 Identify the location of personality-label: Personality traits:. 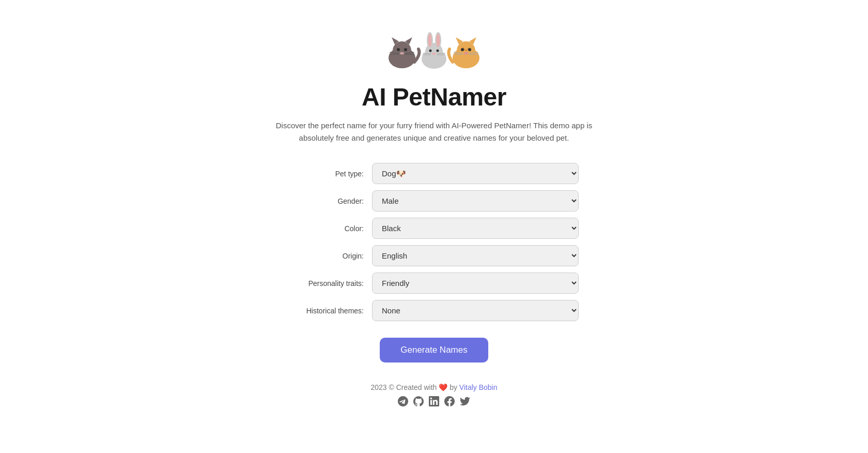
(331, 283).